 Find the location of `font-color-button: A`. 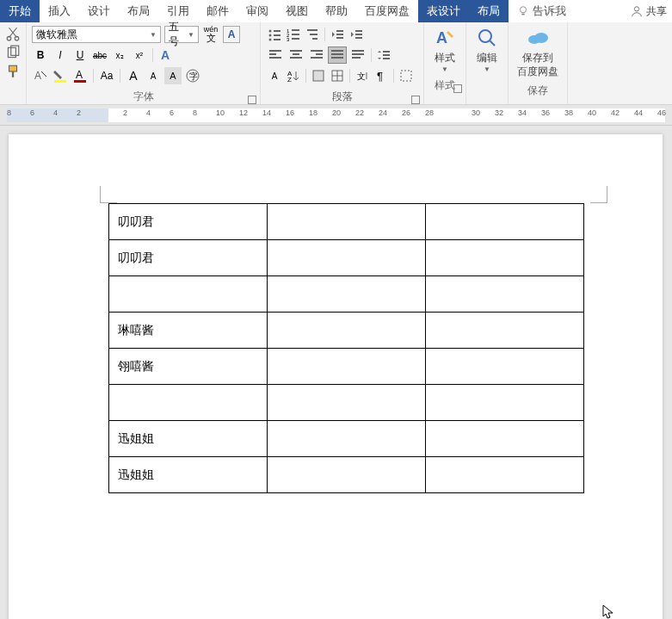

font-color-button: A is located at coordinates (80, 76).